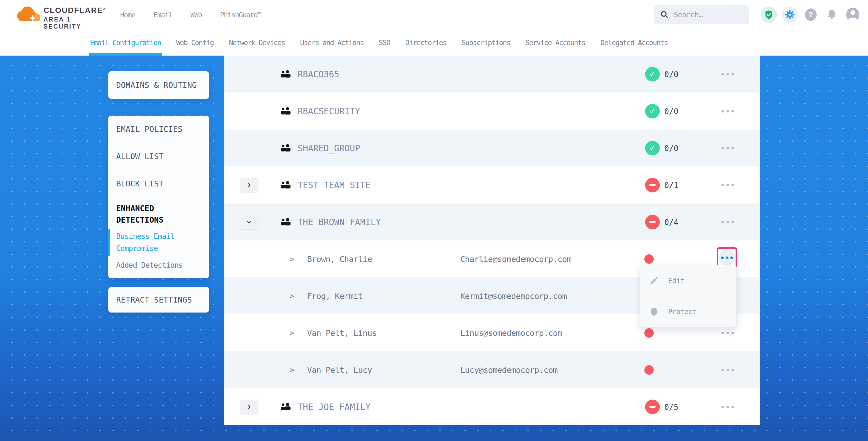 The height and width of the screenshot is (441, 868). Describe the element at coordinates (329, 148) in the screenshot. I see `group-name: SHARED_GROUP` at that location.